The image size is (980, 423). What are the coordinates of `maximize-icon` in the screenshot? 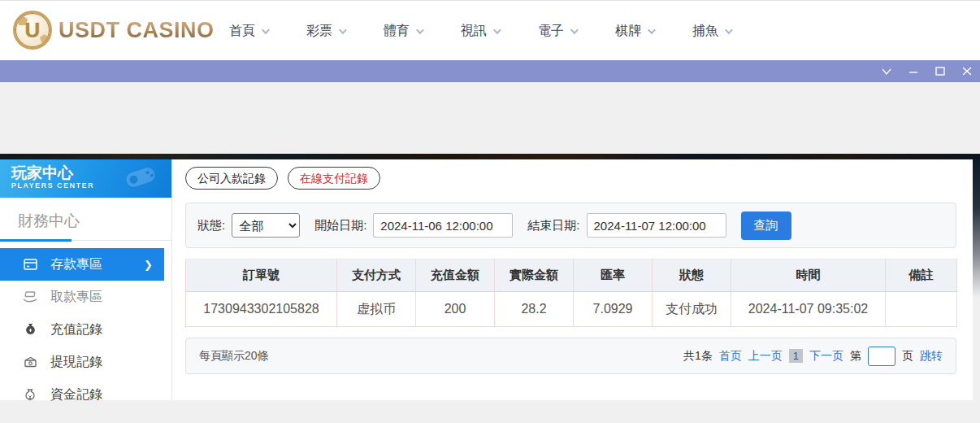 It's located at (940, 72).